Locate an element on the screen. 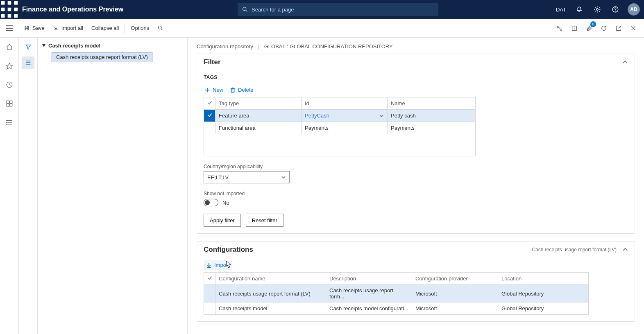 This screenshot has height=334, width=644. page-search-icon is located at coordinates (161, 28).